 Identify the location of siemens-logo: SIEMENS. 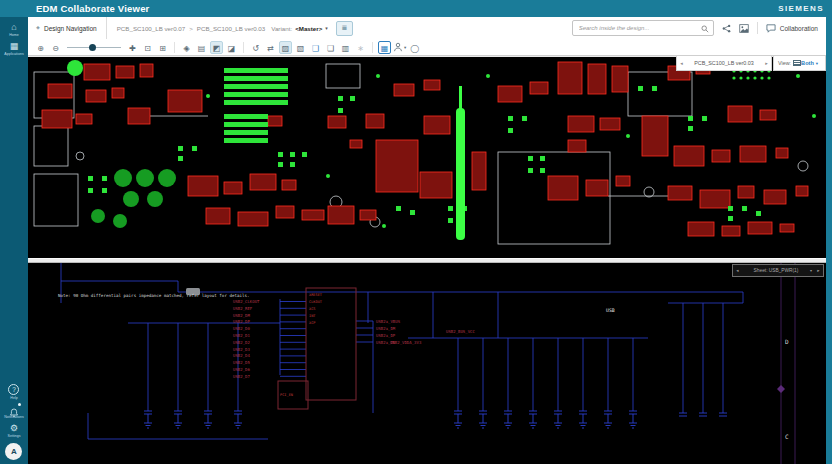
(801, 8).